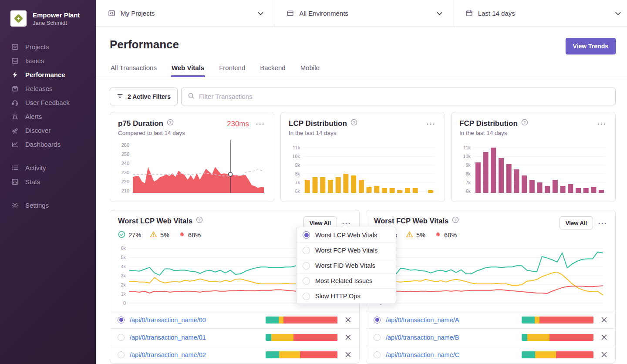 Image resolution: width=627 pixels, height=364 pixels. What do you see at coordinates (491, 274) in the screenshot?
I see `worst-fcp-chart: 01k2k3k4k5k6k` at bounding box center [491, 274].